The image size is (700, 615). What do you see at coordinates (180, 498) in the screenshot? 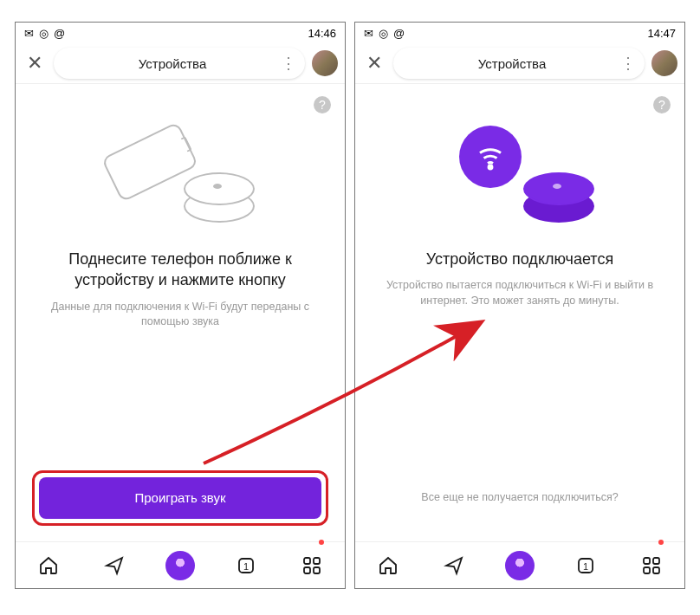
I see `highlight-frame: Проиграть звук` at bounding box center [180, 498].